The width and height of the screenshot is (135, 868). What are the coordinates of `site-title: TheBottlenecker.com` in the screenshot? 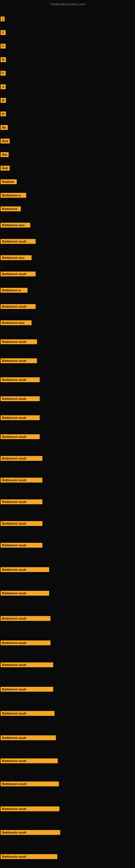 It's located at (68, 4).